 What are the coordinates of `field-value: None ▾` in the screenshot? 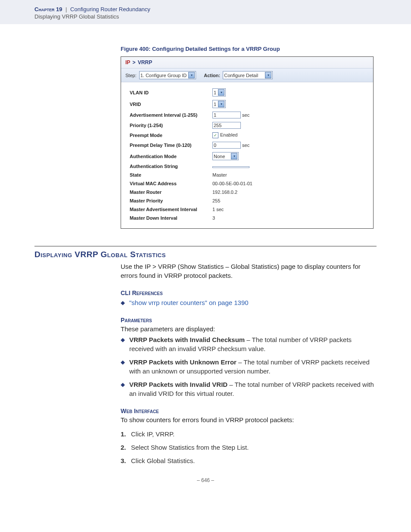 It's located at (233, 156).